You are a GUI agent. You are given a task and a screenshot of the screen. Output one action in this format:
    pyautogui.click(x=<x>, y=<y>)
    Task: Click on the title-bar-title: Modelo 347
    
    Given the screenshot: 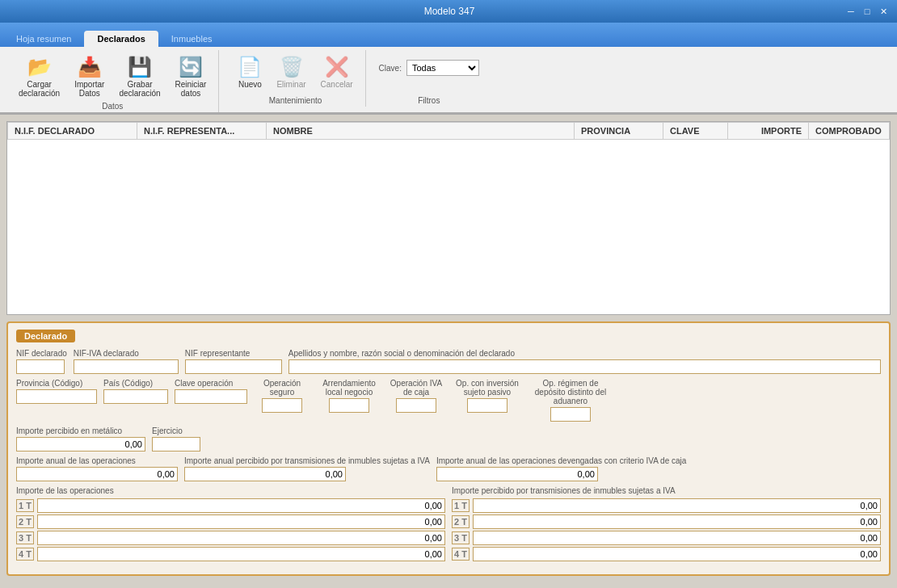 What is the action you would take?
    pyautogui.click(x=449, y=11)
    